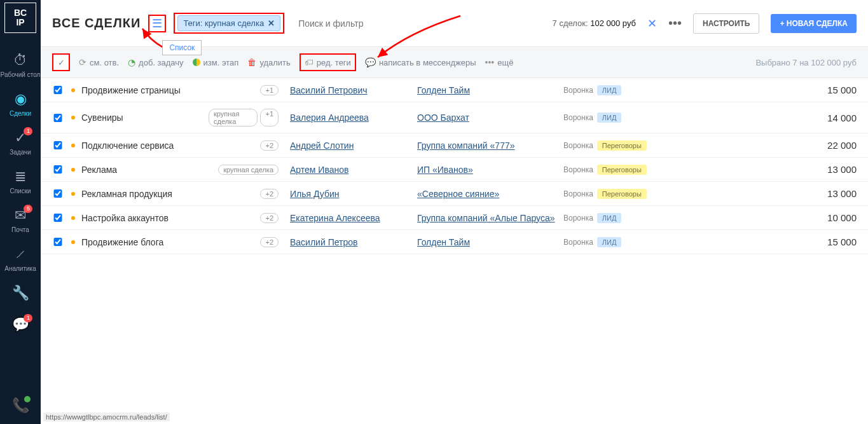 Image resolution: width=868 pixels, height=424 pixels. I want to click on manager-link: Василий Петрович, so click(354, 90).